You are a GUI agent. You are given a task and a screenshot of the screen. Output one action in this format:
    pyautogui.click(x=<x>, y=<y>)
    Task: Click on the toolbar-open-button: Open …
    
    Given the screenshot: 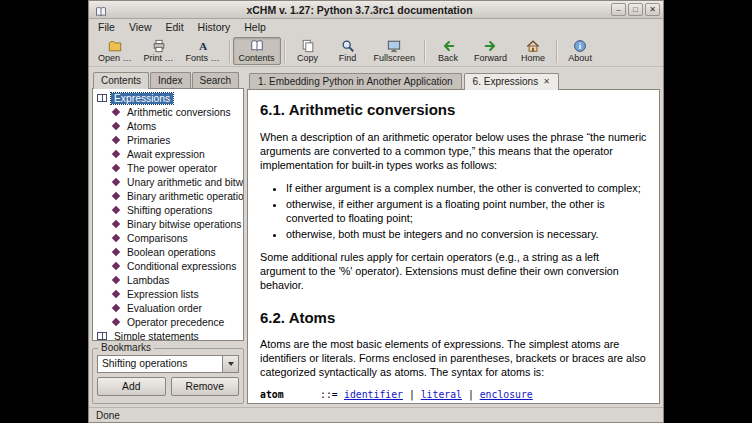 What is the action you would take?
    pyautogui.click(x=115, y=51)
    